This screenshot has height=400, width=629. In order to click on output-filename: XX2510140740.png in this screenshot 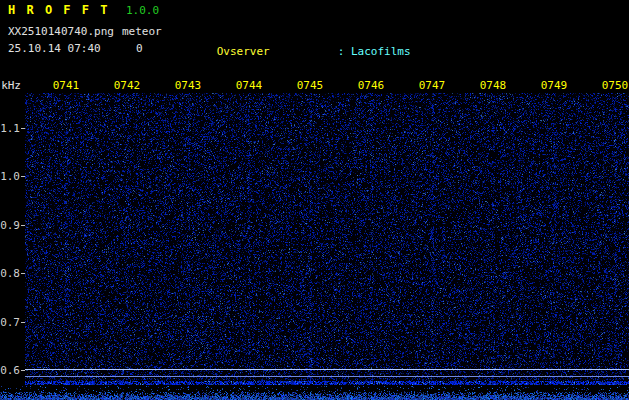, I will do `click(61, 32)`.